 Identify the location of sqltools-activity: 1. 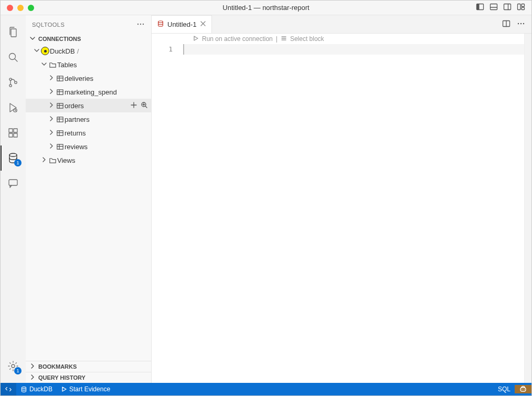
(13, 158).